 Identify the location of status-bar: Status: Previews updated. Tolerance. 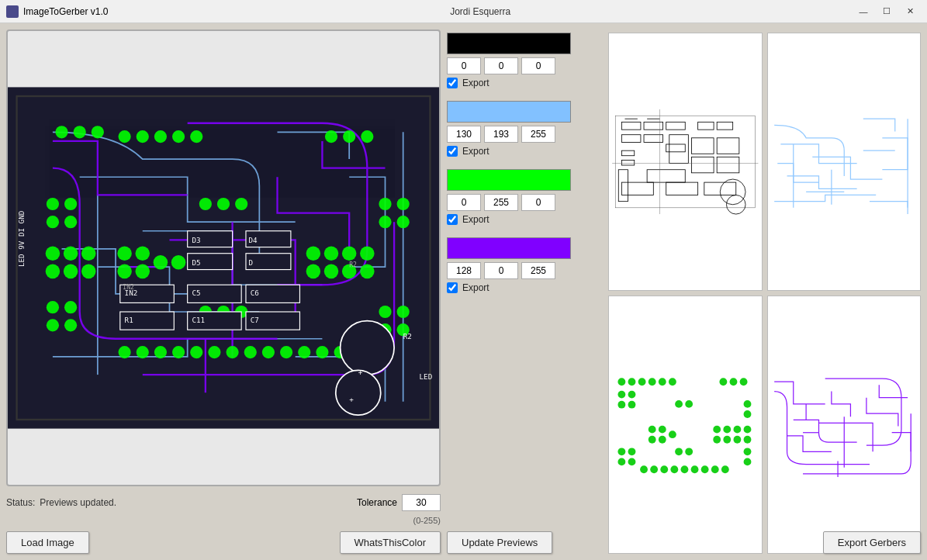
(223, 503).